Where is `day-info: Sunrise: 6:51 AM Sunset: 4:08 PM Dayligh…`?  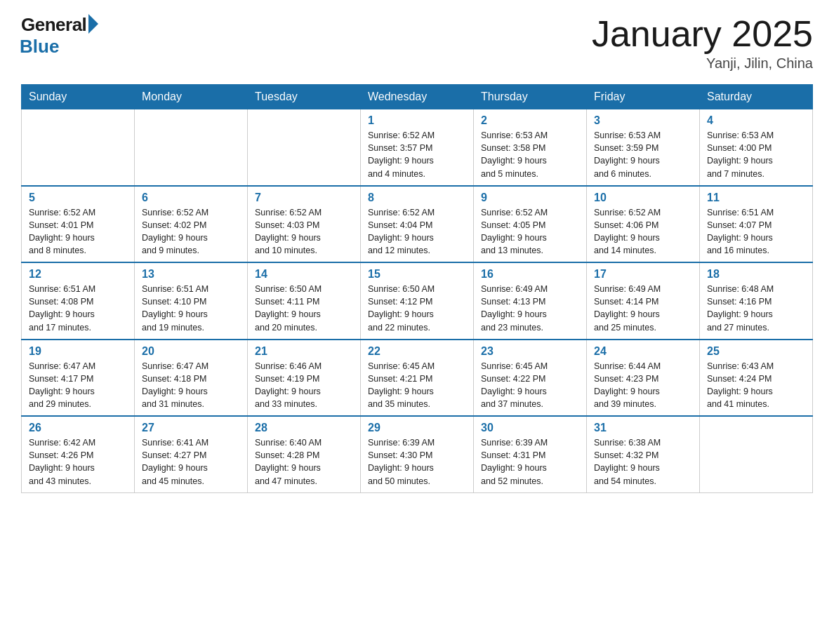 day-info: Sunrise: 6:51 AM Sunset: 4:08 PM Dayligh… is located at coordinates (78, 309).